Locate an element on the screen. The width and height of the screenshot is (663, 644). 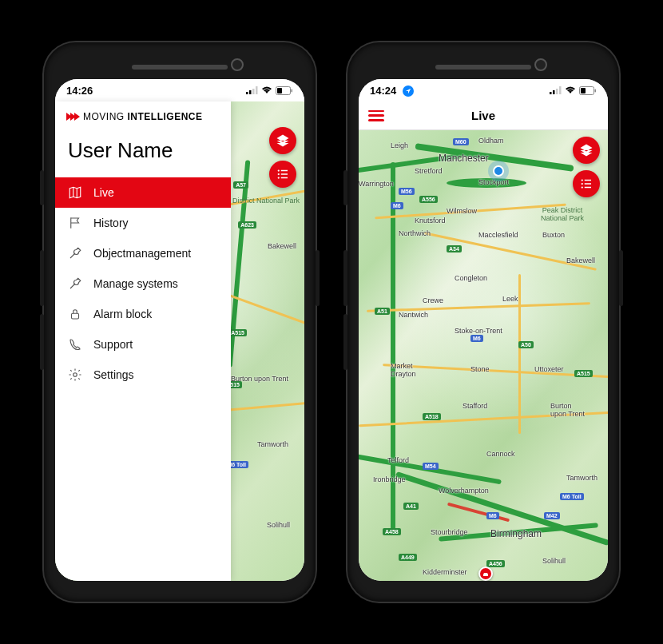
signal-icon is located at coordinates (252, 90).